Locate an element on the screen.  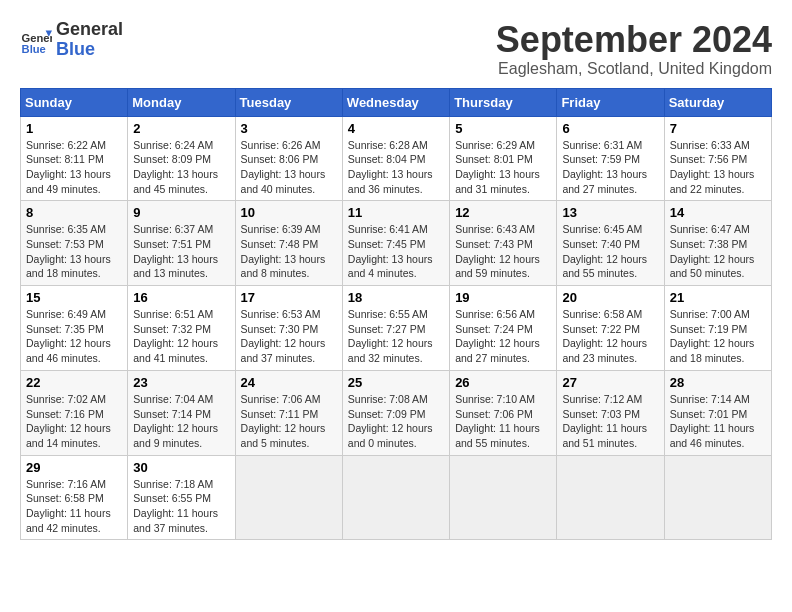
day-number-24: 24 is located at coordinates (289, 382).